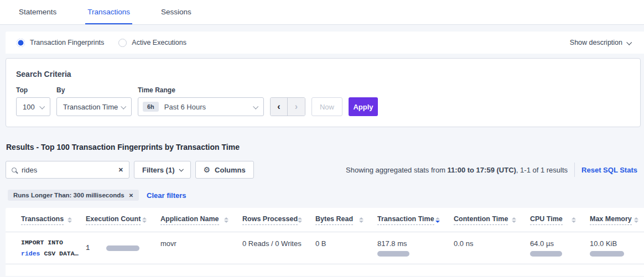 This screenshot has height=277, width=644. What do you see at coordinates (33, 107) in the screenshot?
I see `top-select: 100` at bounding box center [33, 107].